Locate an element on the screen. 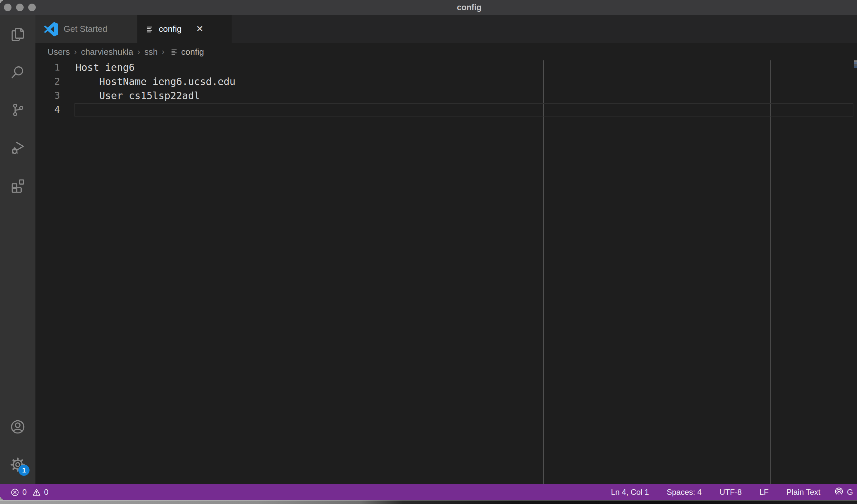 The height and width of the screenshot is (504, 857). vscode-logo-icon is located at coordinates (51, 29).